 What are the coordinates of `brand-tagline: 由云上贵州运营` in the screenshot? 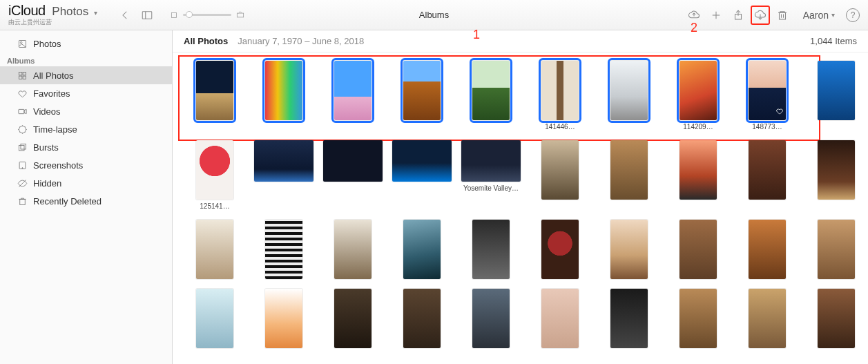 It's located at (52, 22).